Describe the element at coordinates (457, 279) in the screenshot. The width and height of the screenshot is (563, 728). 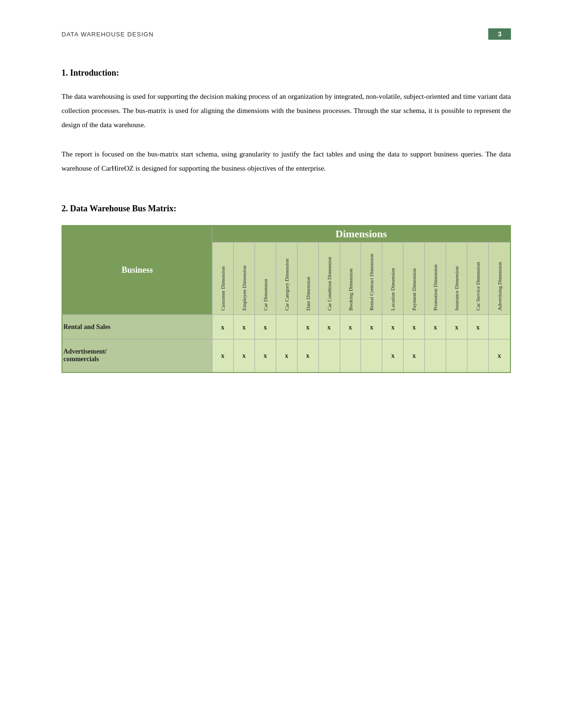
I see `dim-col-12: Insurance Dimension` at that location.